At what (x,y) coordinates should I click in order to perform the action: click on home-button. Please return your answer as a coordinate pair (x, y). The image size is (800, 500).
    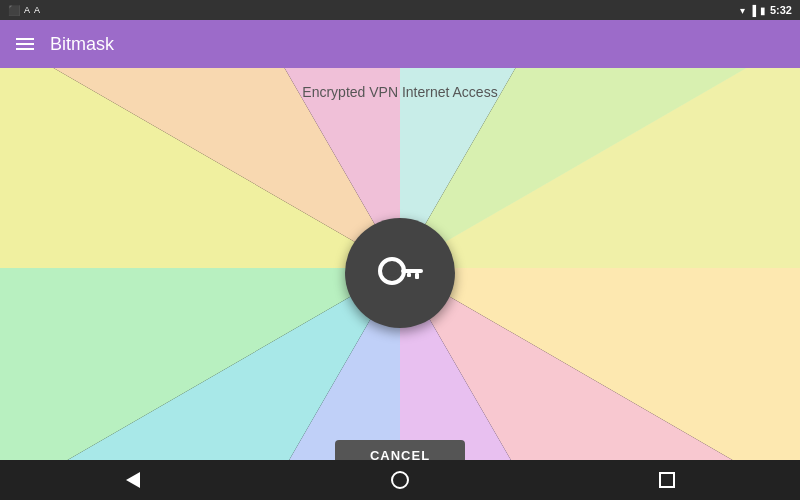
    Looking at the image, I should click on (400, 480).